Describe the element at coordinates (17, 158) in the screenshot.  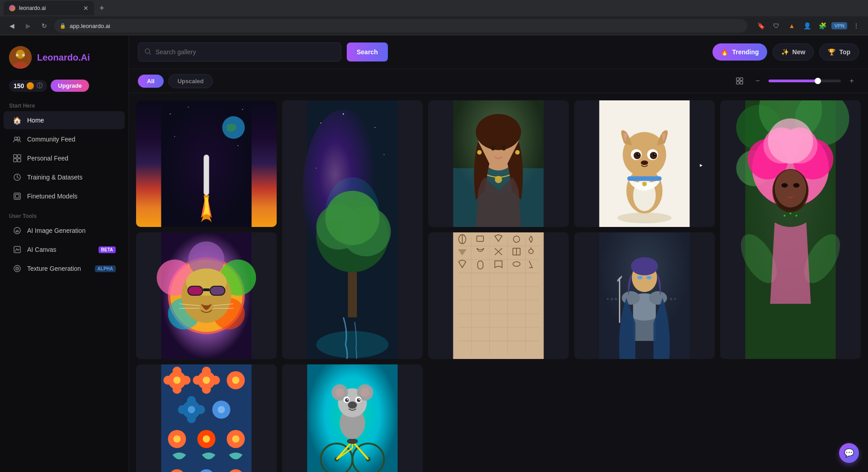
I see `personal-feed-icon` at that location.